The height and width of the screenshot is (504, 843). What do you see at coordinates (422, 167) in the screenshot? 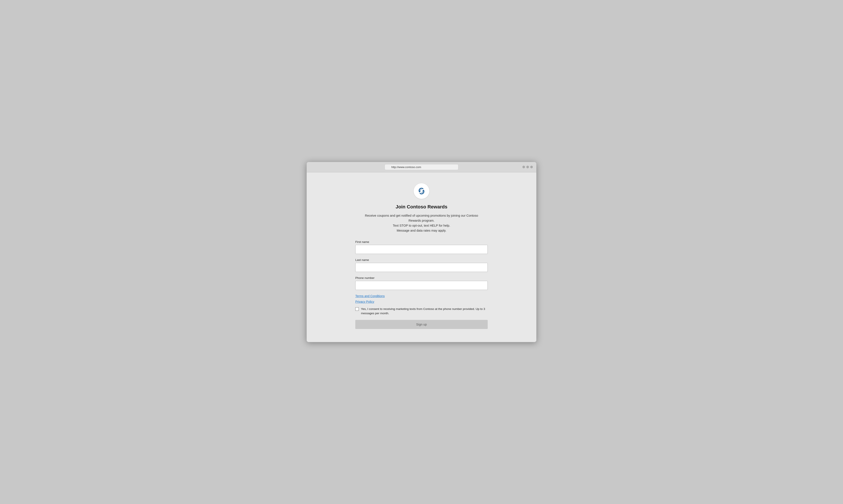
I see `address-bar-wrapper: 🔒 http://www.contoso.com` at bounding box center [422, 167].